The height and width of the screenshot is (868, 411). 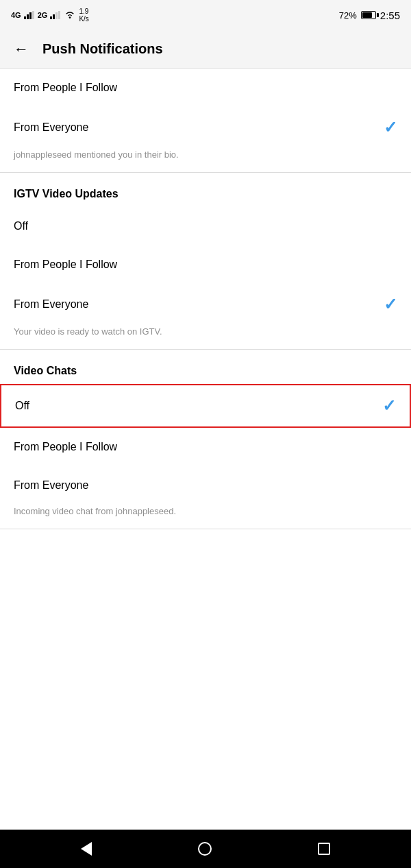 What do you see at coordinates (205, 849) in the screenshot?
I see `nav-home-button` at bounding box center [205, 849].